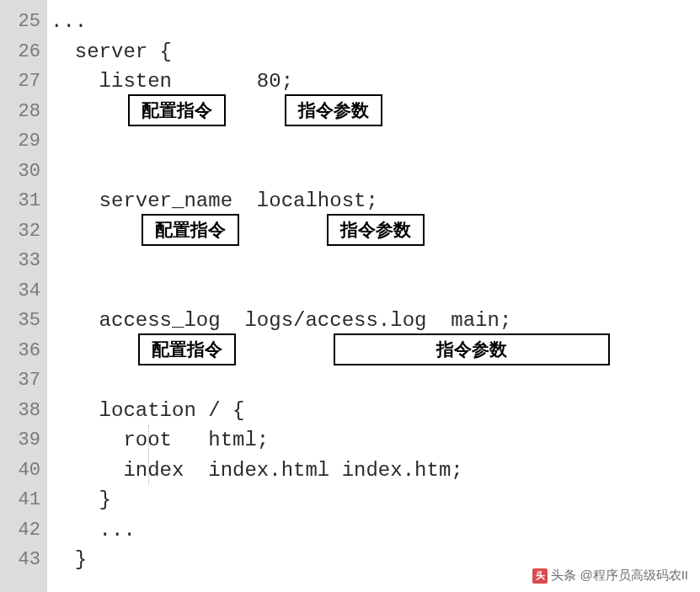  I want to click on line-number: 30, so click(23, 172).